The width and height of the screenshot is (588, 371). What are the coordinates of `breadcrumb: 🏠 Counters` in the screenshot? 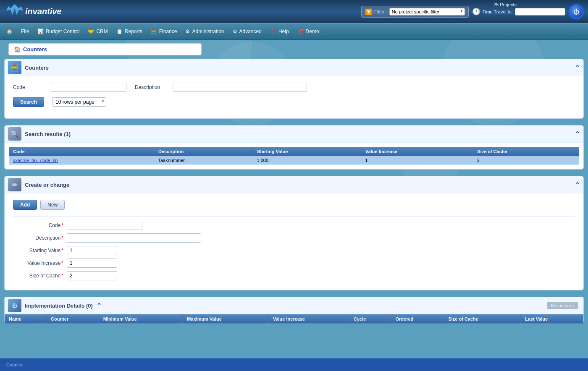 It's located at (105, 50).